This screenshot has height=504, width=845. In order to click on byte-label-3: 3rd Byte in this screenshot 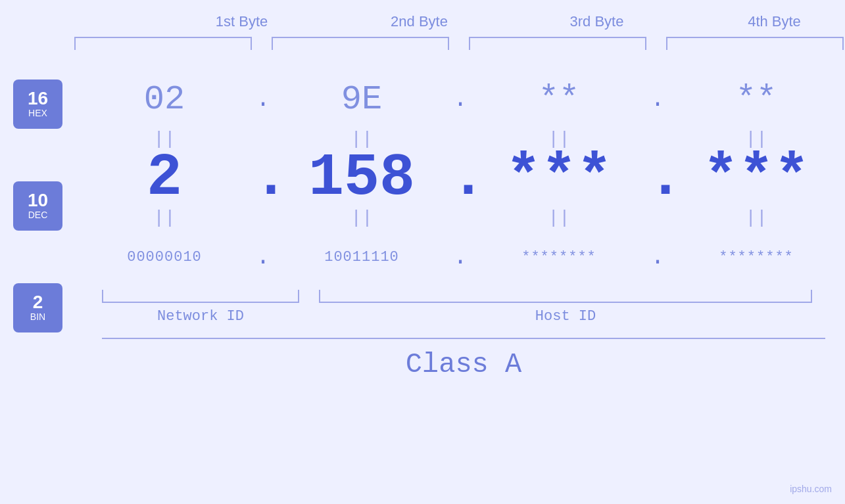, I will do `click(597, 22)`.